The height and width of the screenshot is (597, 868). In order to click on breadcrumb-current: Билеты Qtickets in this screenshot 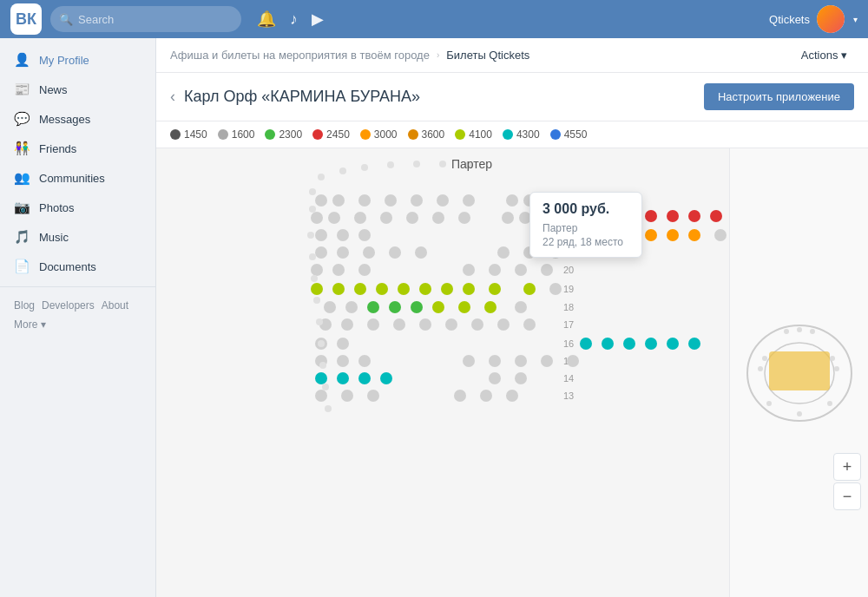, I will do `click(488, 56)`.